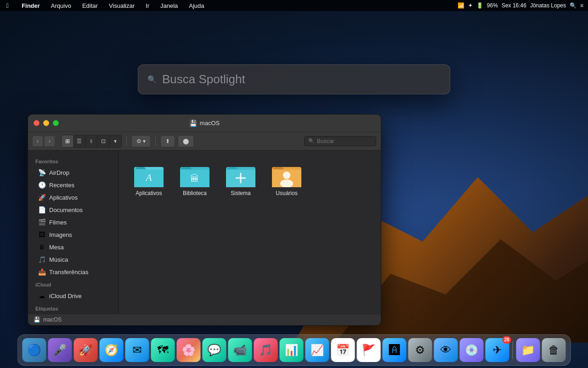 The image size is (588, 368). Describe the element at coordinates (37, 123) in the screenshot. I see `close-button` at that location.